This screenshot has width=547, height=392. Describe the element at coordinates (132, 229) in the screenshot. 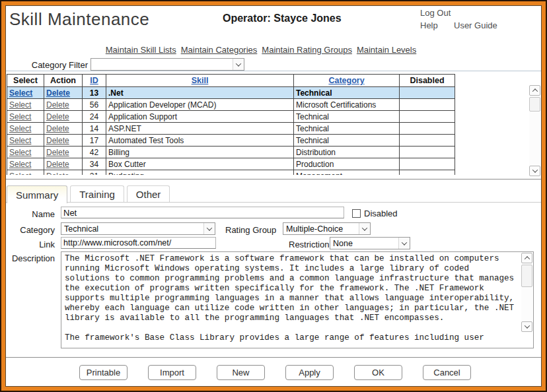

I see `category-select-value: Technical` at that location.